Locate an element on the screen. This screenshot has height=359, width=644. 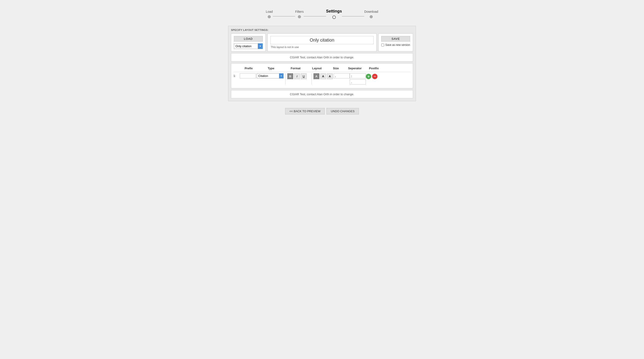
action-buttons: + − is located at coordinates (372, 76).